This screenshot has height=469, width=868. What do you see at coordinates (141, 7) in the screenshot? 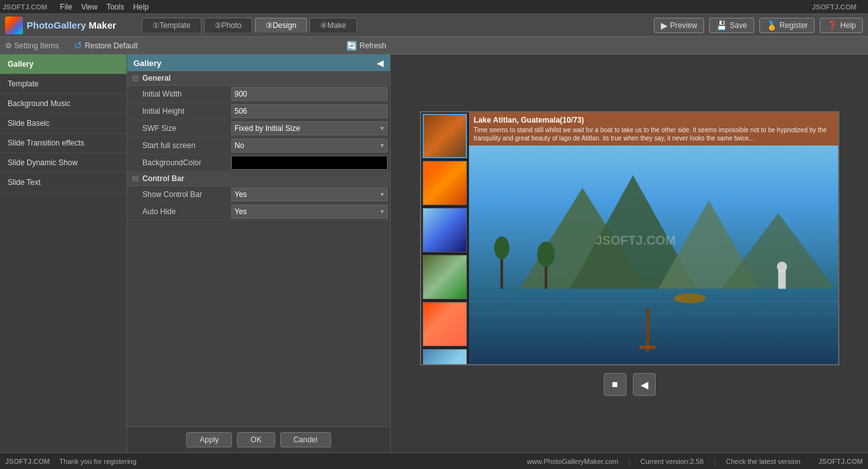
I see `menu-item-help: Help` at bounding box center [141, 7].